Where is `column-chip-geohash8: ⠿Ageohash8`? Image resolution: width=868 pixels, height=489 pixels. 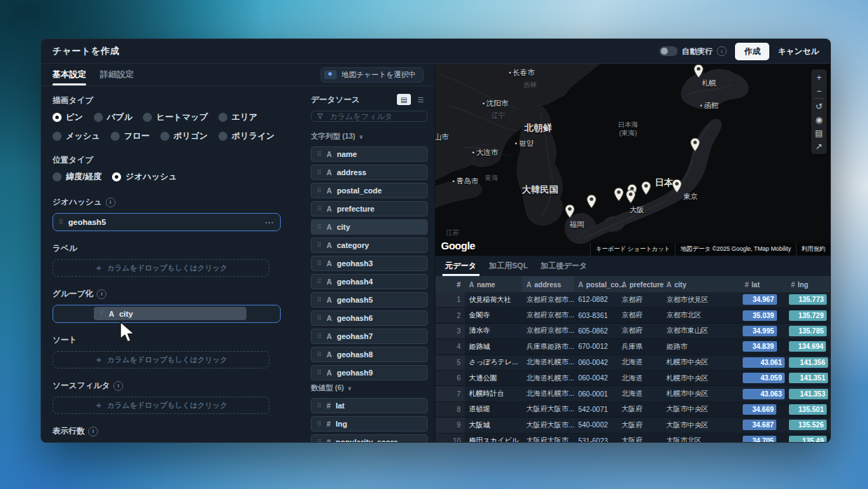
column-chip-geohash8: ⠿Ageohash8 is located at coordinates (370, 354).